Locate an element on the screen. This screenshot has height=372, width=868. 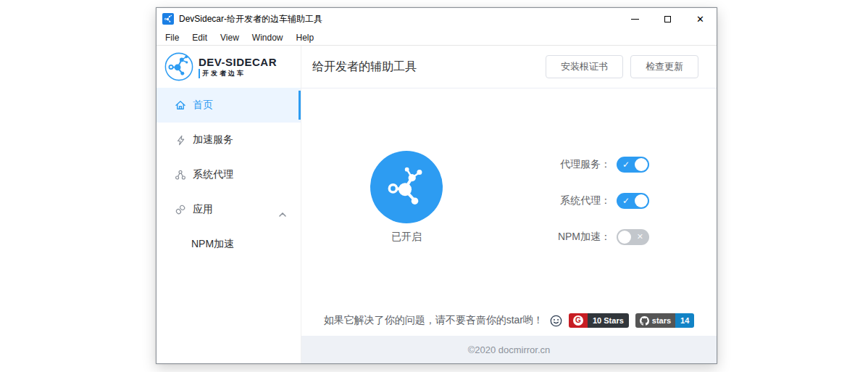
gitee-stars-badge: G 10 Stars is located at coordinates (598, 321).